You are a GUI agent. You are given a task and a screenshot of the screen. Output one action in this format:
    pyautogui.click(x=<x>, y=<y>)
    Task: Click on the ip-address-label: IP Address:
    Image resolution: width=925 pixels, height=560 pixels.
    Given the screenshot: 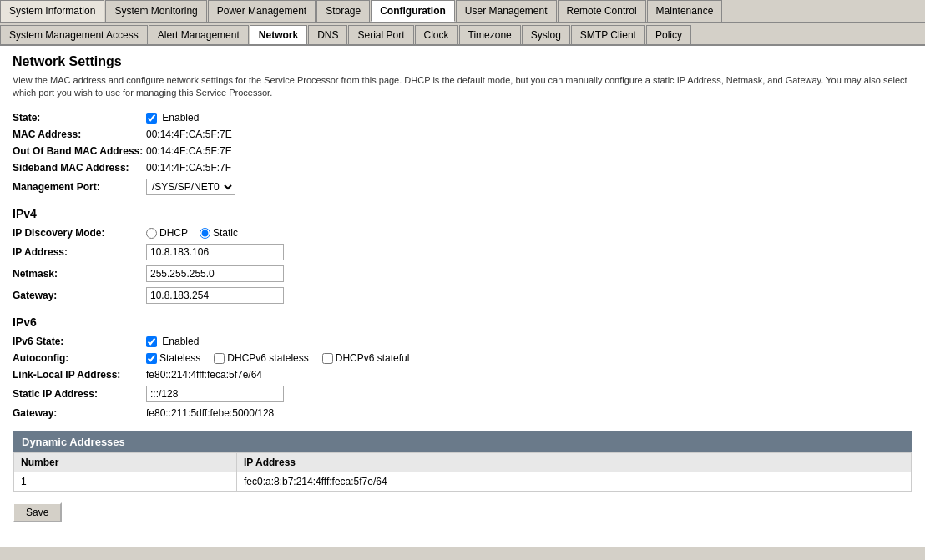 What is the action you would take?
    pyautogui.click(x=79, y=252)
    